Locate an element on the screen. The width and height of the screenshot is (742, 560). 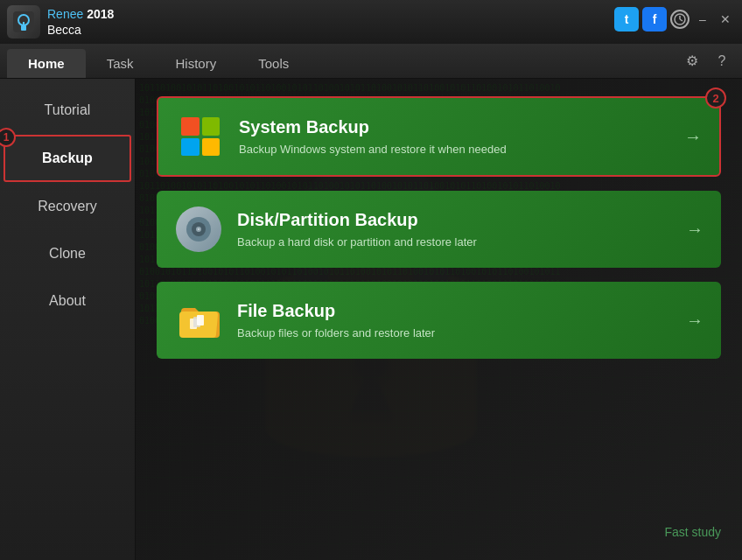
file-backup-desc: Backup files or folders and restore late… is located at coordinates (457, 332).